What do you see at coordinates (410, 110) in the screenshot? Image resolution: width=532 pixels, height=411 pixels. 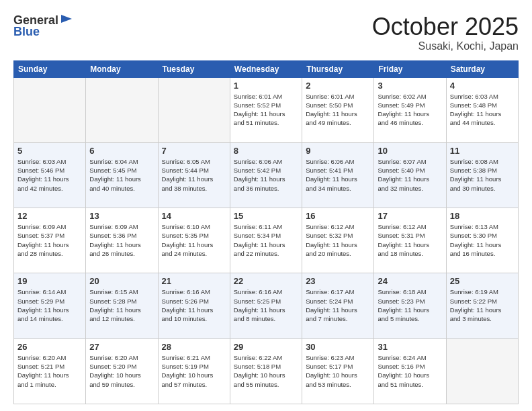 I see `table-row: 3Sunrise: 6:02 AM Sunset: 5:49 PM Daylig…` at bounding box center [410, 110].